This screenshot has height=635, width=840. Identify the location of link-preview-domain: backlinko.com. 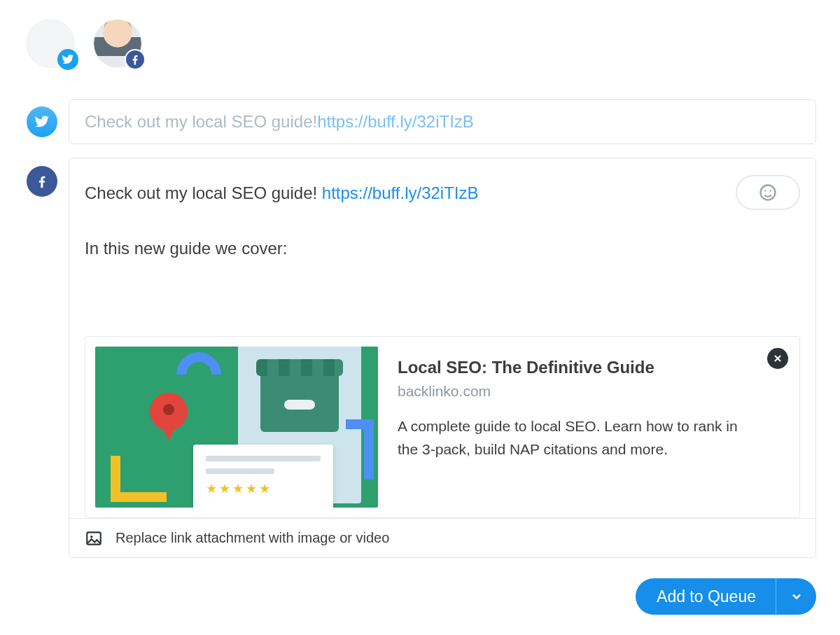
(578, 391).